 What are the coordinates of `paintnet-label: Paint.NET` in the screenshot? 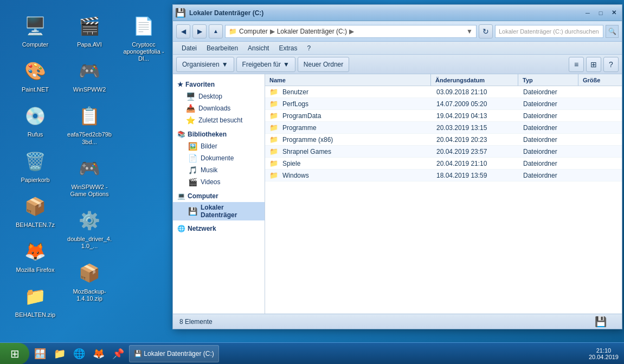 It's located at (35, 90).